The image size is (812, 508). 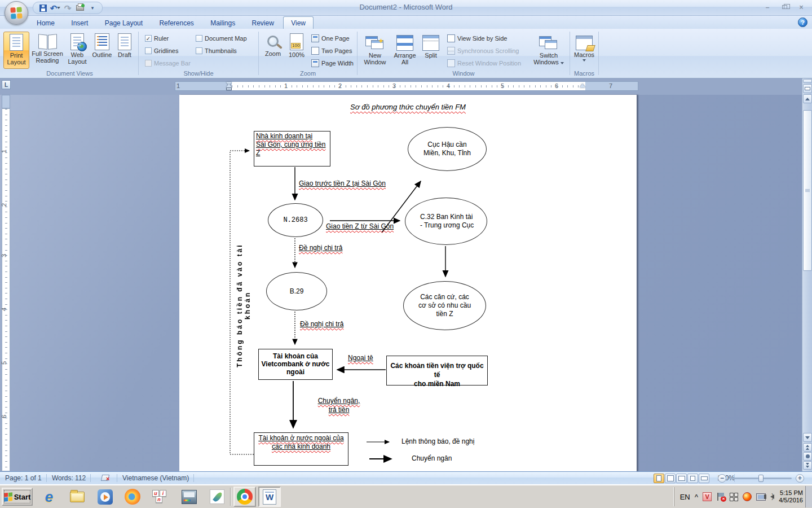 What do you see at coordinates (784, 7) in the screenshot?
I see `restore-button` at bounding box center [784, 7].